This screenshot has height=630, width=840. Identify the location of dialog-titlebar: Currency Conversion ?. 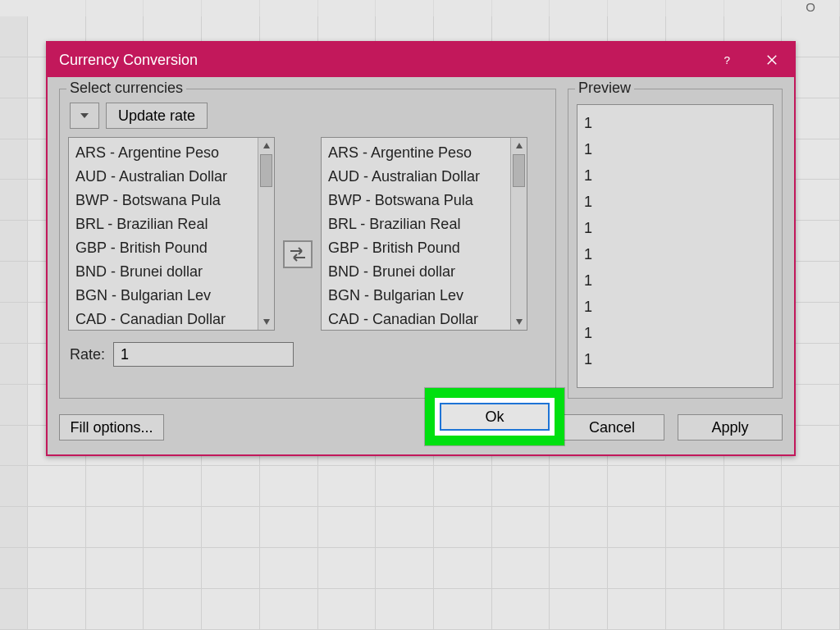
(421, 60).